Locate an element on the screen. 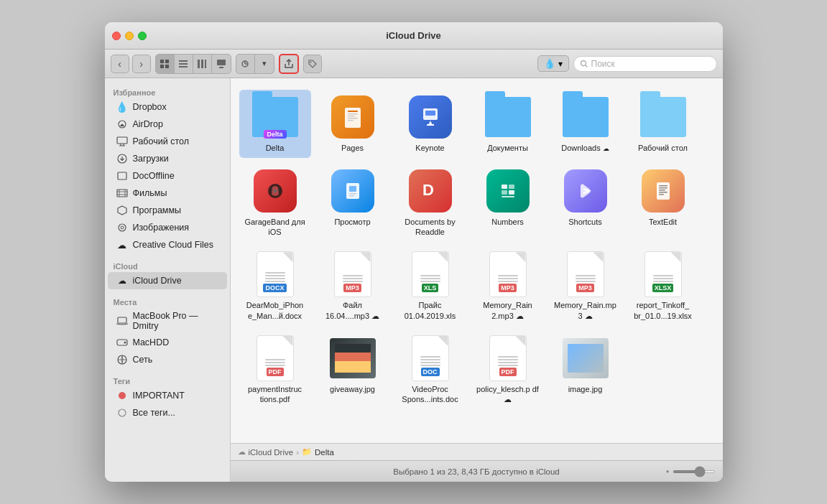  sidebar-item-desktop: Рабочий стол is located at coordinates (167, 141).